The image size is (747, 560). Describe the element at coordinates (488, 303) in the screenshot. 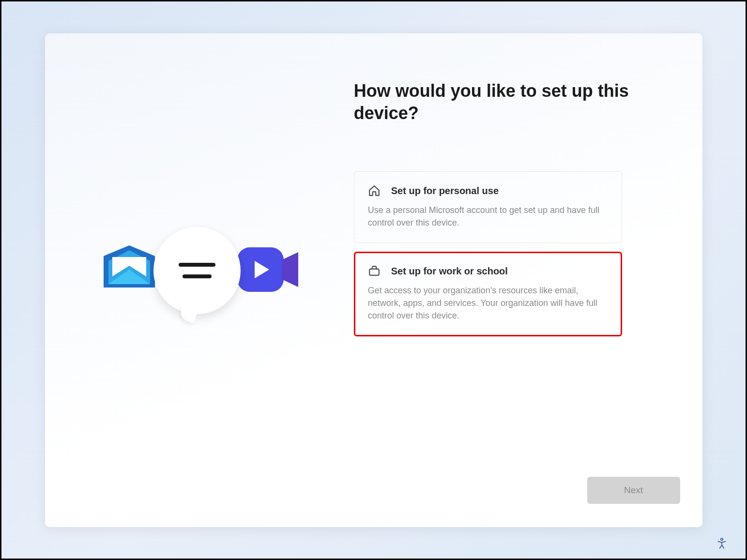

I see `option-work-desc: Get access to your organization's resour…` at that location.